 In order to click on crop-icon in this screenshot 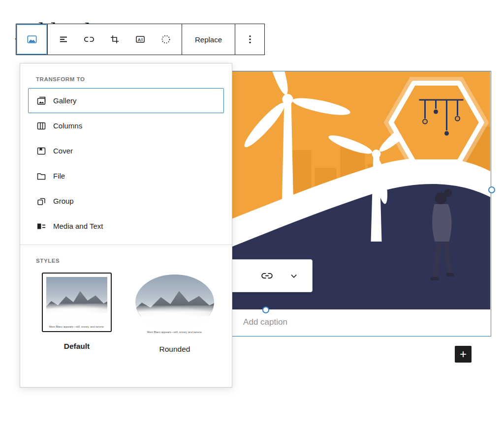, I will do `click(115, 39)`.